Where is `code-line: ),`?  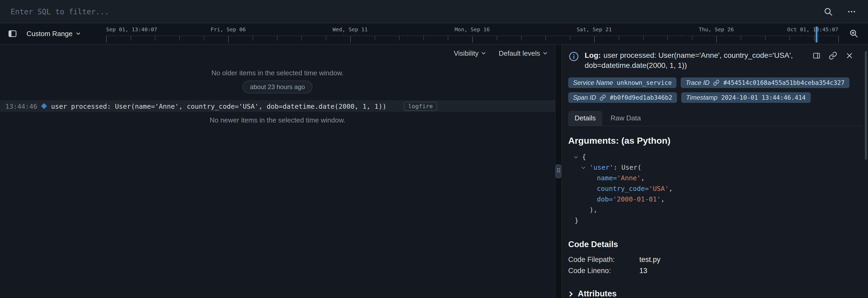 code-line: ), is located at coordinates (715, 210).